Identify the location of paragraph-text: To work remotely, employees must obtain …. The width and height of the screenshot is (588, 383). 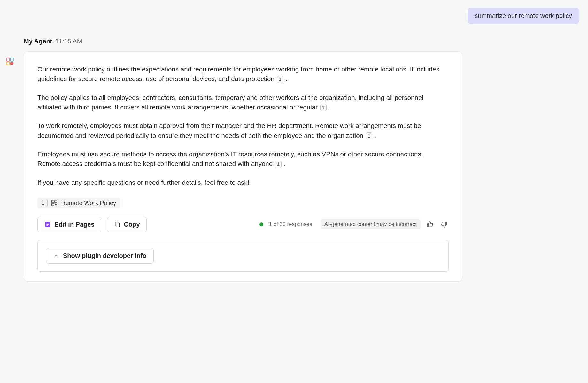
(229, 130).